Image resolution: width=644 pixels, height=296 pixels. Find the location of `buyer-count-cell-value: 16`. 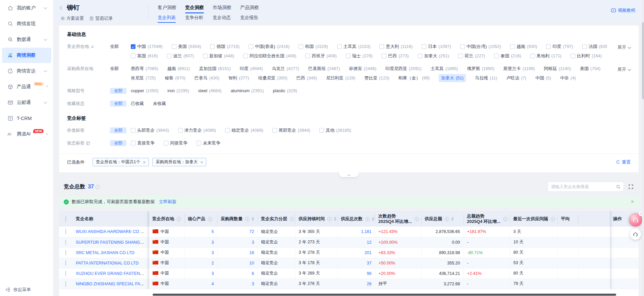

buyer-count-cell-value: 16 is located at coordinates (252, 253).